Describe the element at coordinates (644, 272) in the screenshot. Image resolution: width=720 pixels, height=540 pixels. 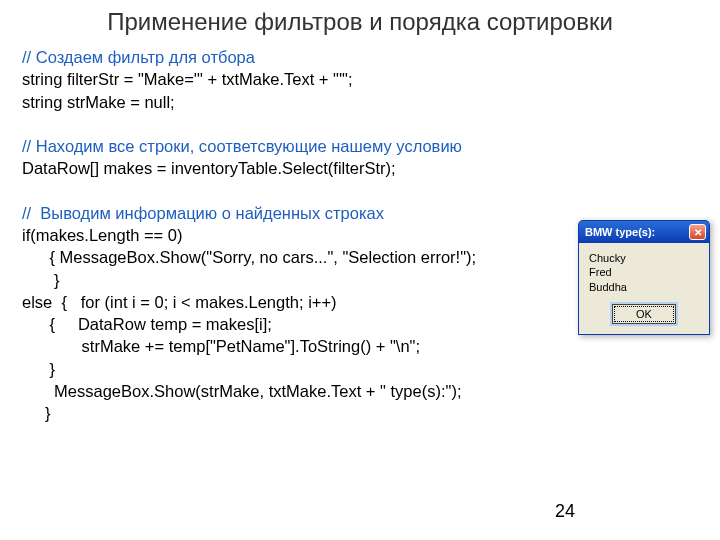
I see `list-item: Fred` at that location.